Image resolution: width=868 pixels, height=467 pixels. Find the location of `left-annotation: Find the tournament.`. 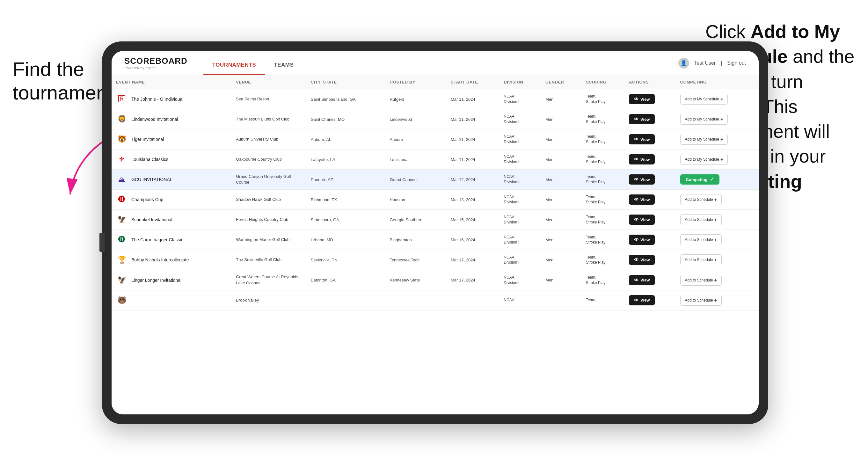

left-annotation: Find the tournament. is located at coordinates (64, 81).